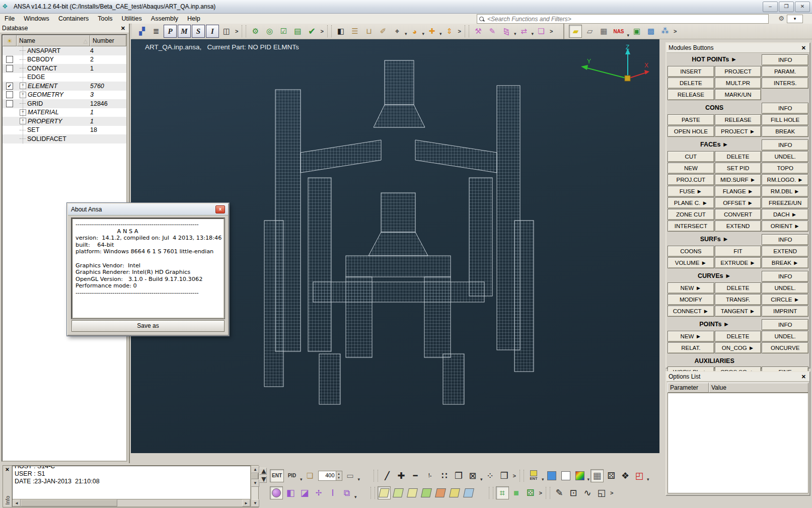 The width and height of the screenshot is (812, 508). Describe the element at coordinates (803, 48) in the screenshot. I see `modules-close-icon: ✕` at that location.